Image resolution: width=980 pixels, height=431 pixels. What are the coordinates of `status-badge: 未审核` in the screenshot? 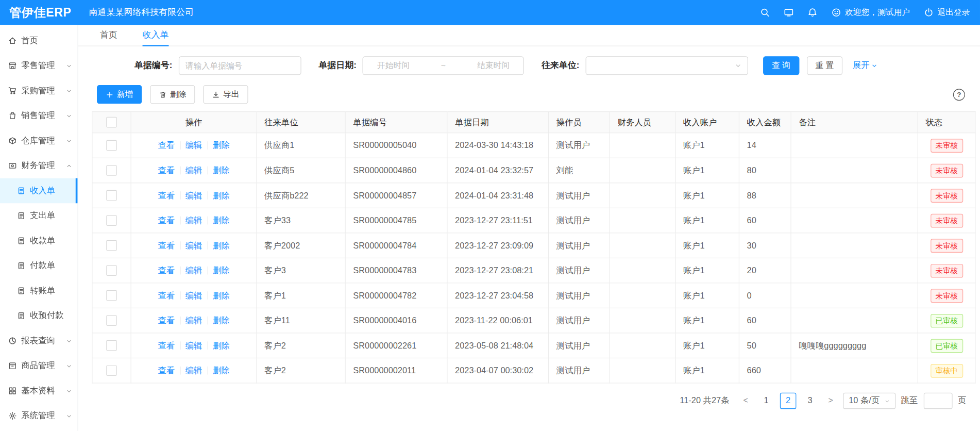 It's located at (947, 245).